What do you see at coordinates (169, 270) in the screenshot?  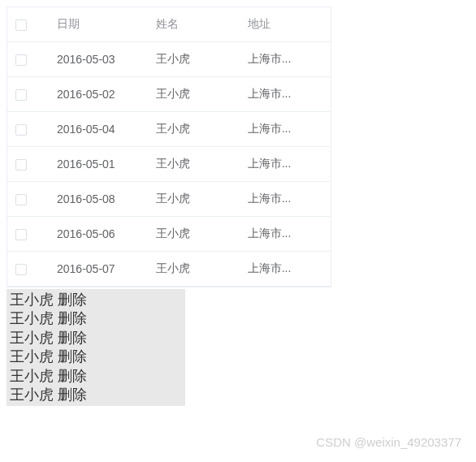 I see `table-row: 2016-05-07王小虎上海市...` at bounding box center [169, 270].